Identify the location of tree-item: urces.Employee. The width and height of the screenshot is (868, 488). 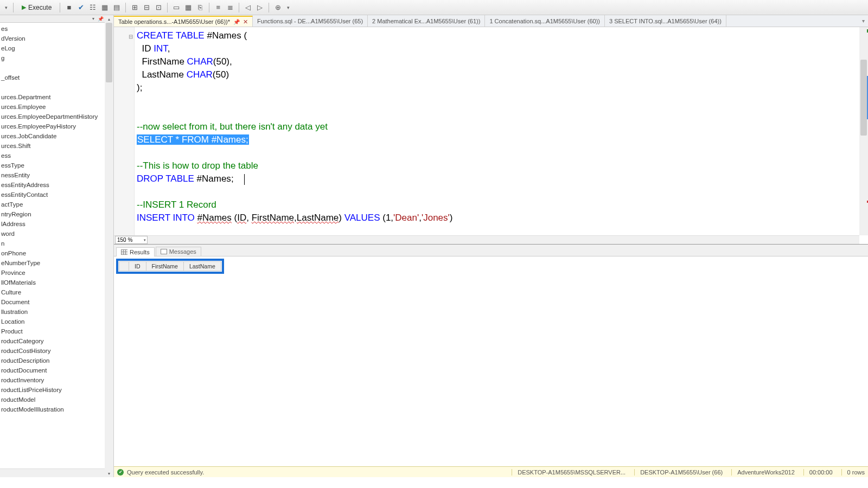
(56, 107).